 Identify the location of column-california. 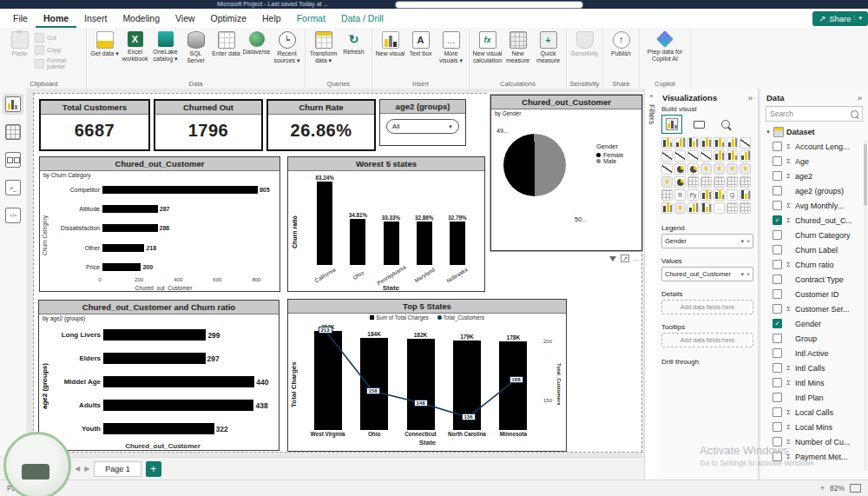
(325, 223).